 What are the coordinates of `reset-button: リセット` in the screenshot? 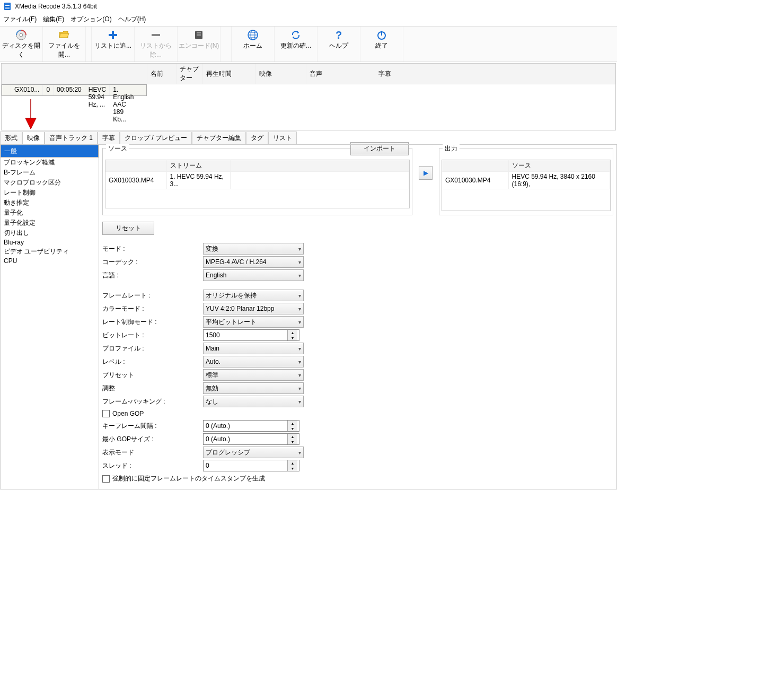 It's located at (128, 228).